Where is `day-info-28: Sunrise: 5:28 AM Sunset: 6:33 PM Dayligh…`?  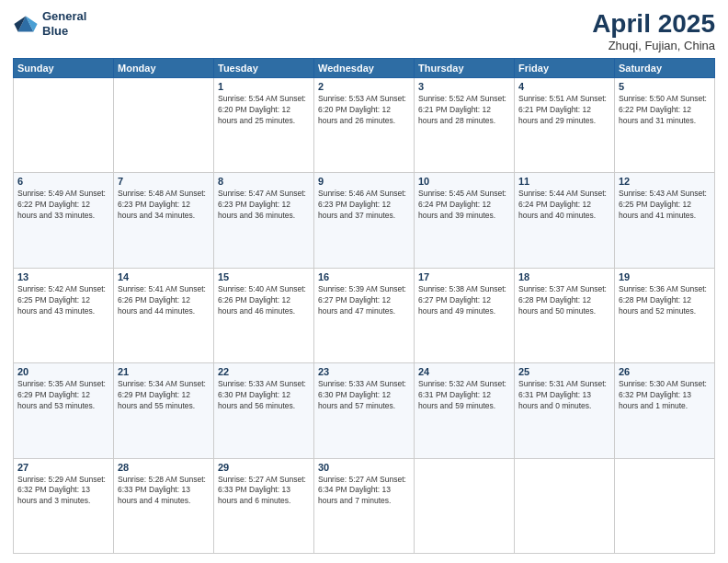
day-info-28: Sunrise: 5:28 AM Sunset: 6:33 PM Dayligh… is located at coordinates (164, 491).